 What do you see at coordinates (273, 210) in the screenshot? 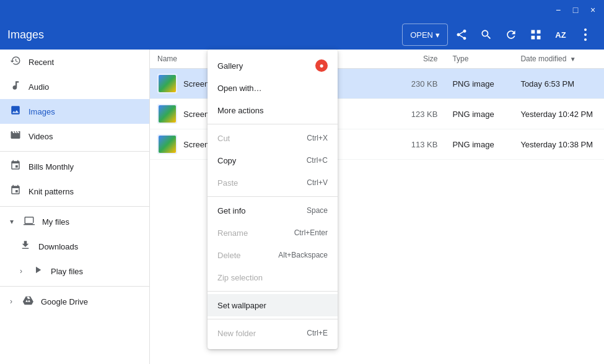
I see `menu-item-get-info: Get info Space` at bounding box center [273, 210].